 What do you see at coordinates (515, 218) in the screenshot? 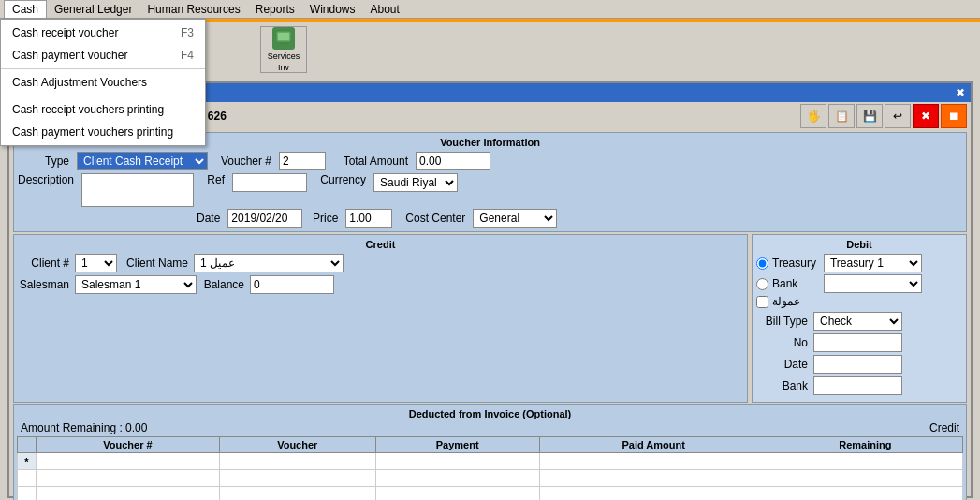
I see `cost-center-select: General` at bounding box center [515, 218].